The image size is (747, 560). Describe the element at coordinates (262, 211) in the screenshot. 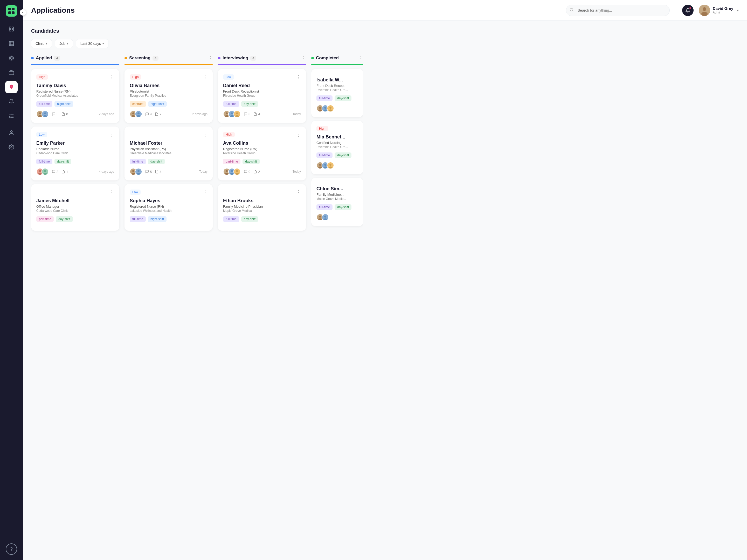

I see `candidate-clinic: Maple Grove Medical` at that location.